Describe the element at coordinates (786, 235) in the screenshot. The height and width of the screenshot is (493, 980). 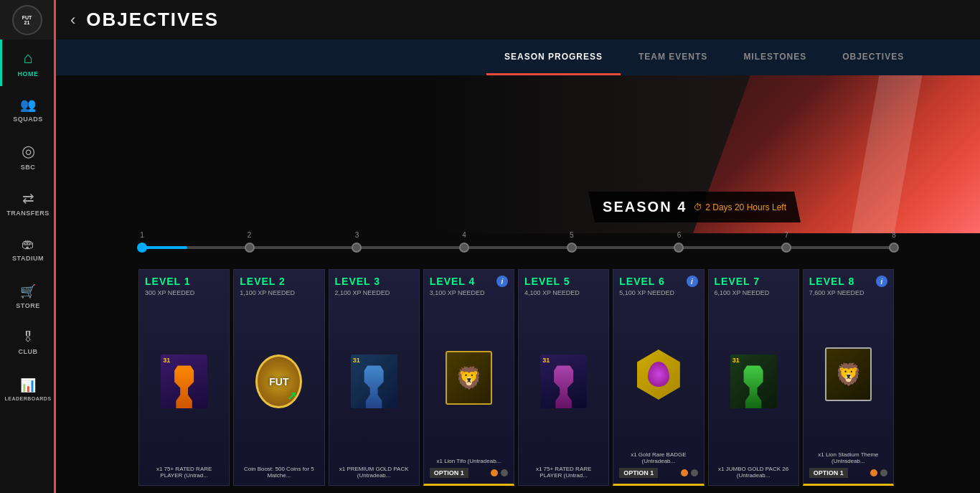
I see `dot-label-7: 7` at that location.